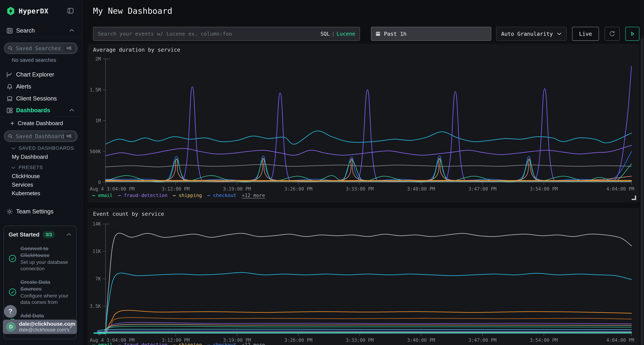 The image size is (644, 345). What do you see at coordinates (40, 136) in the screenshot?
I see `saved-dashboards-placeholder: Saved Dashboards` at bounding box center [40, 136].